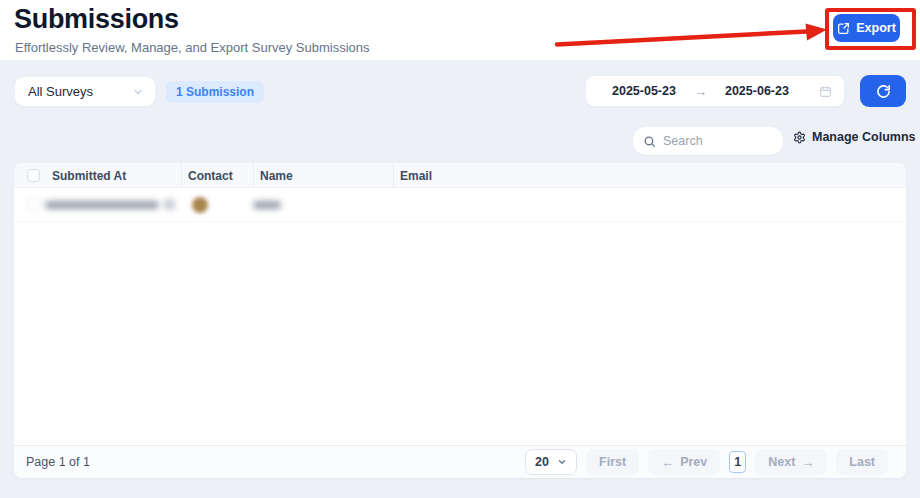 The image size is (920, 498). Describe the element at coordinates (551, 462) in the screenshot. I see `page-size-select: 20` at that location.